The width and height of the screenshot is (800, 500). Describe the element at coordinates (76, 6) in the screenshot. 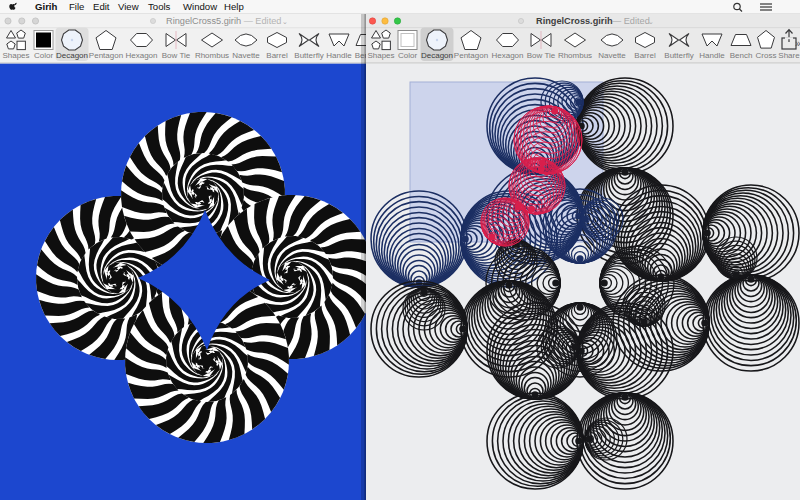

I see `svg-text: File` at that location.